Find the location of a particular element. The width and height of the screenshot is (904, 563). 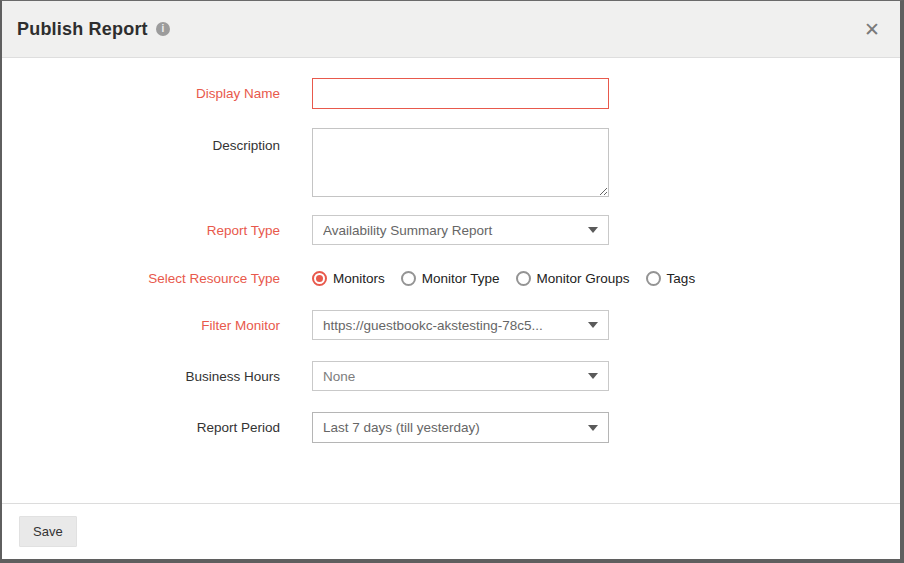

radio-option-label: Monitor Type is located at coordinates (461, 278).